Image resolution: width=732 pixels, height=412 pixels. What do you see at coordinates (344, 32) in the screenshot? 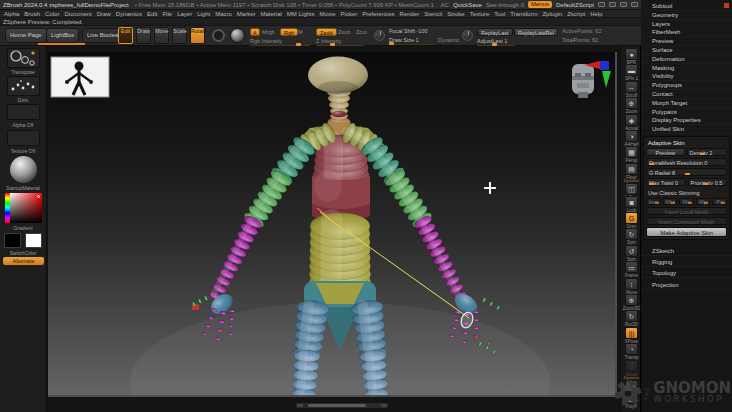
I see `zsub-toggle: Zsub` at bounding box center [344, 32].